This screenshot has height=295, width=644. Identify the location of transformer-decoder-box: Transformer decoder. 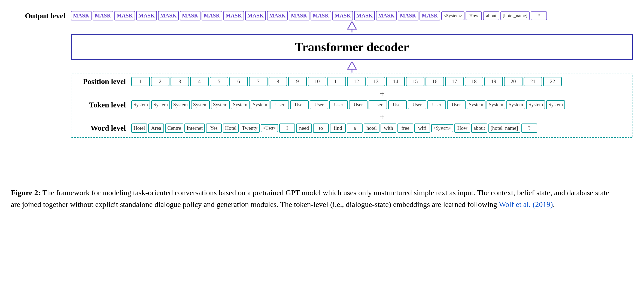
(352, 47).